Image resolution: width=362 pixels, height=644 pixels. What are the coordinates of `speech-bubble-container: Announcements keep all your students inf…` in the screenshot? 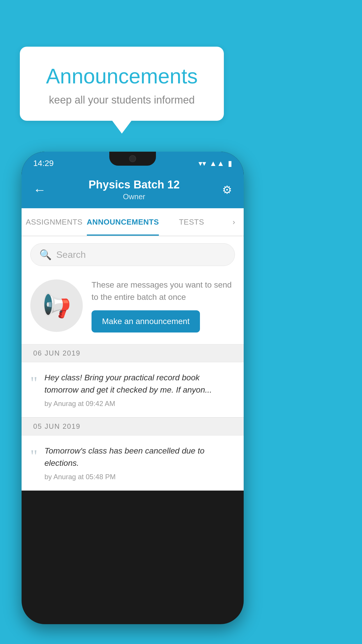 It's located at (122, 84).